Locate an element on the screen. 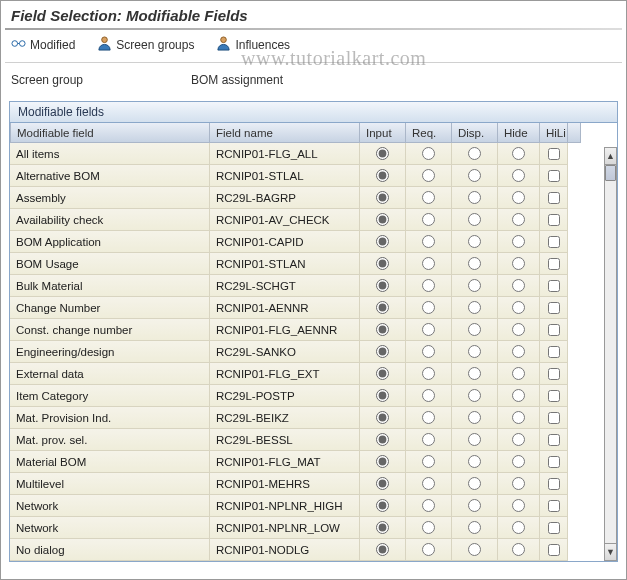 The height and width of the screenshot is (580, 627). scroll-track is located at coordinates (610, 354).